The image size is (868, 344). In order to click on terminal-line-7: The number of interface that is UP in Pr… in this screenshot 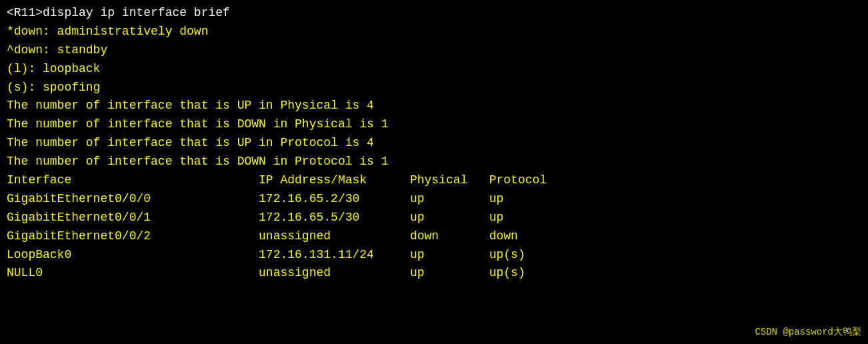, I will do `click(434, 143)`.